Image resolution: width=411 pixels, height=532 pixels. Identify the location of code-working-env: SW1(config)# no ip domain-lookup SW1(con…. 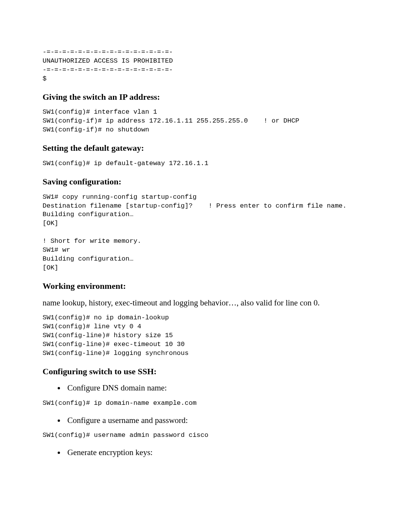
(206, 336).